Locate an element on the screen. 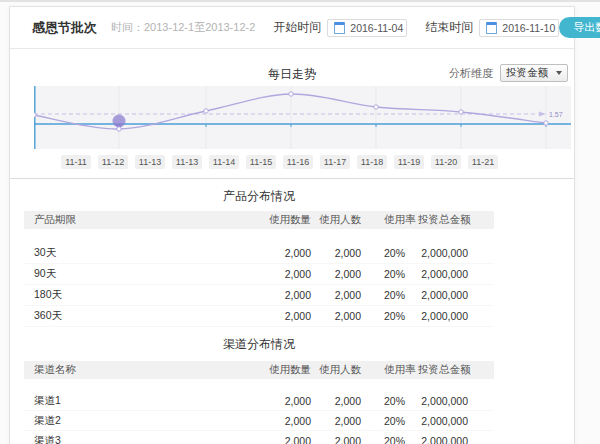  dimension-label: 分析维度 is located at coordinates (471, 74).